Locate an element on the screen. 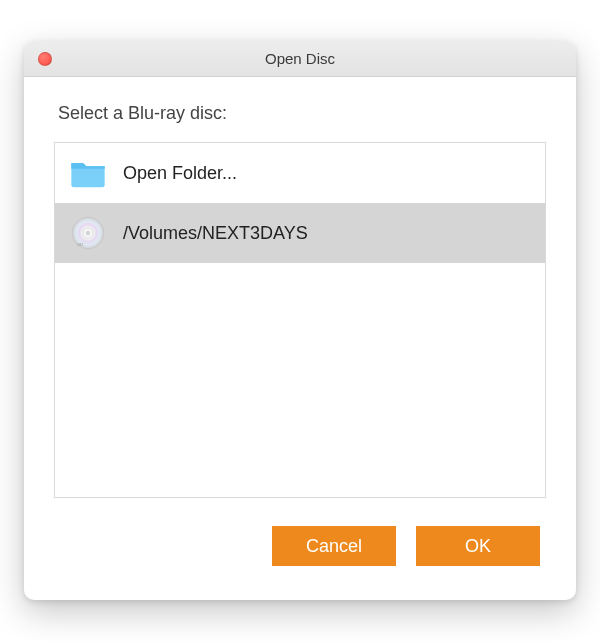 The image size is (600, 641). prompt-text: Select a Blu-ray disc: is located at coordinates (302, 114).